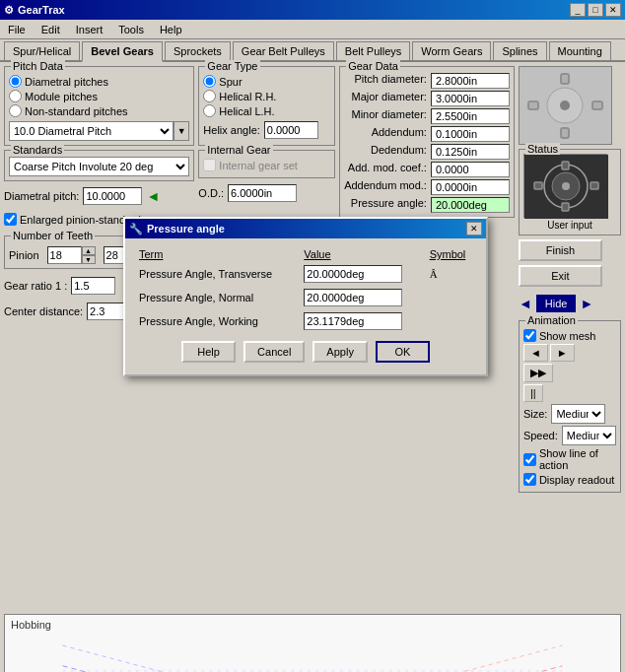 Image resolution: width=625 pixels, height=672 pixels. What do you see at coordinates (292, 130) in the screenshot?
I see `helix-angle-field` at bounding box center [292, 130].